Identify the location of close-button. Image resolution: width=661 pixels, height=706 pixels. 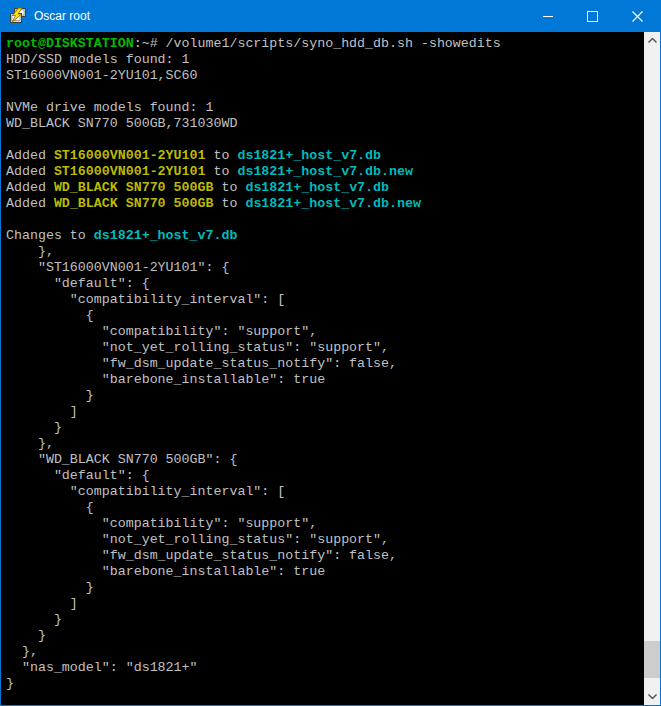
(638, 16).